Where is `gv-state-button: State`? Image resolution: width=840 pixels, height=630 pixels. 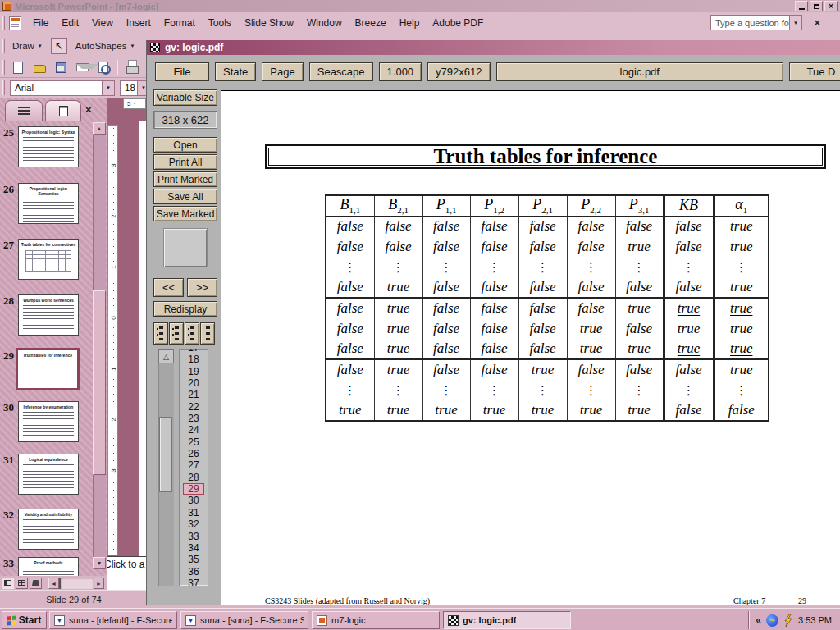
gv-state-button: State is located at coordinates (235, 72).